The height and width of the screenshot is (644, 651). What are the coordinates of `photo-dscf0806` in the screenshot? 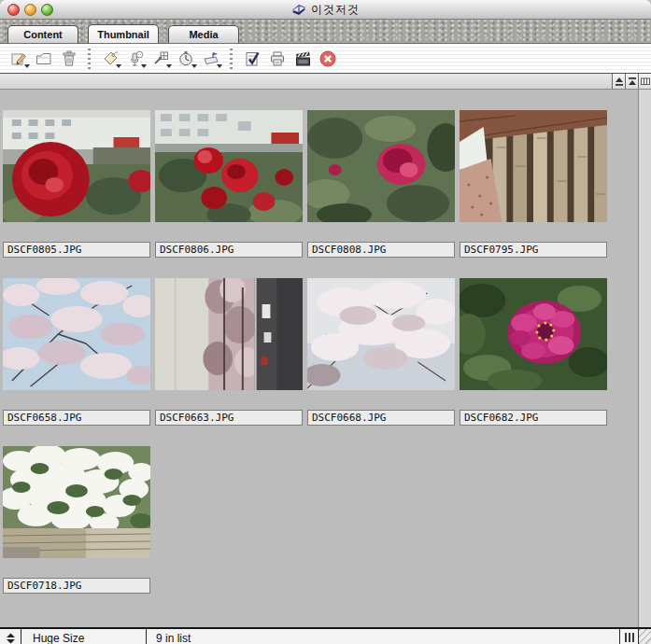 It's located at (229, 166).